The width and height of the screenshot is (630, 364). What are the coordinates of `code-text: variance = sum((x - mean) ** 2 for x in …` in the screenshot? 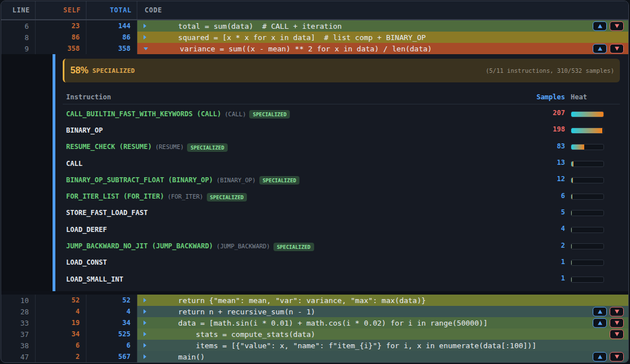 It's located at (297, 49).